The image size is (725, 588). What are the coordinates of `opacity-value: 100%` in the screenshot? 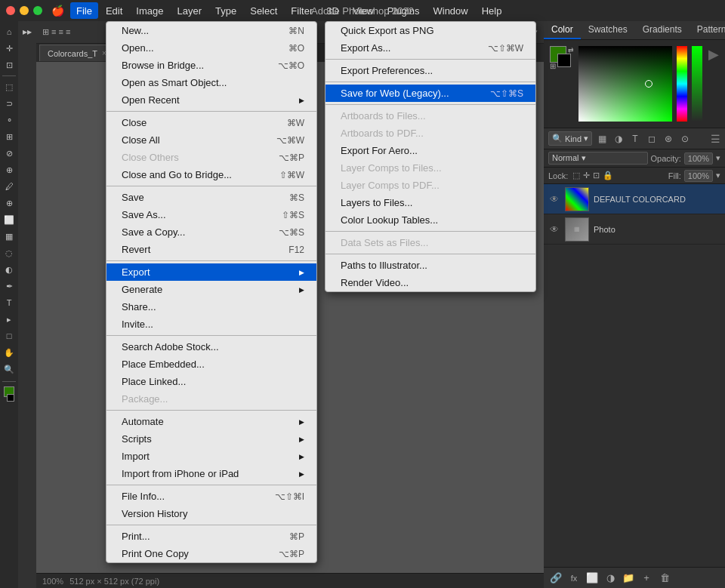 It's located at (699, 159).